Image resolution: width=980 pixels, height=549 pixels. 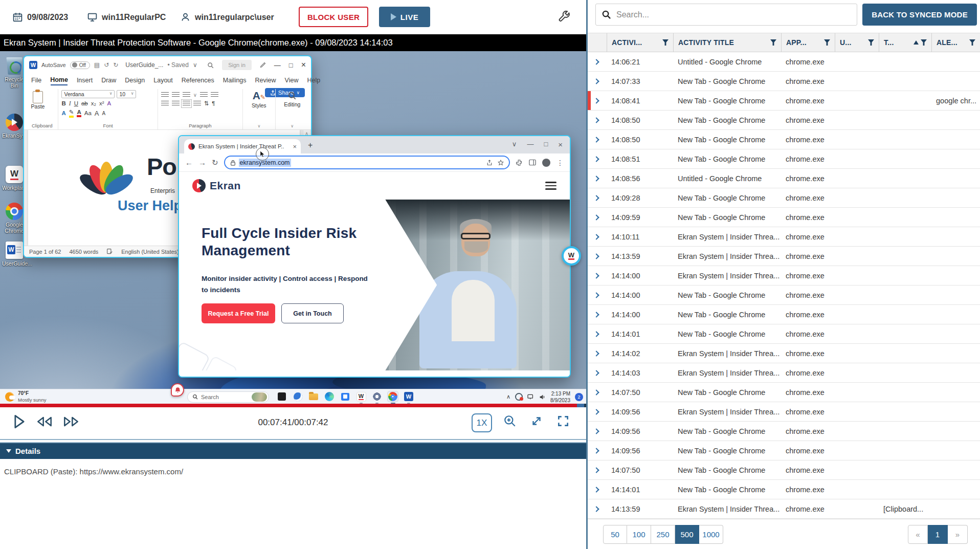 What do you see at coordinates (784, 217) in the screenshot?
I see `table-row: 14:09:59New Tab - Google Chromechrome.ex…` at bounding box center [784, 217].